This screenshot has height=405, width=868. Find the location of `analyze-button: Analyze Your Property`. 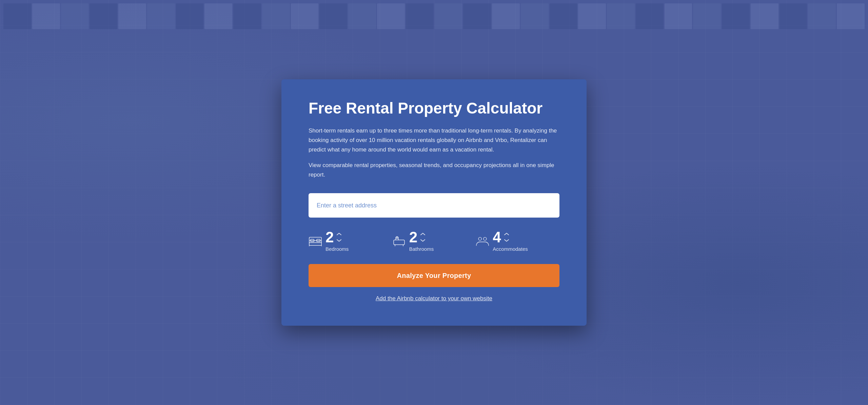

analyze-button: Analyze Your Property is located at coordinates (434, 276).